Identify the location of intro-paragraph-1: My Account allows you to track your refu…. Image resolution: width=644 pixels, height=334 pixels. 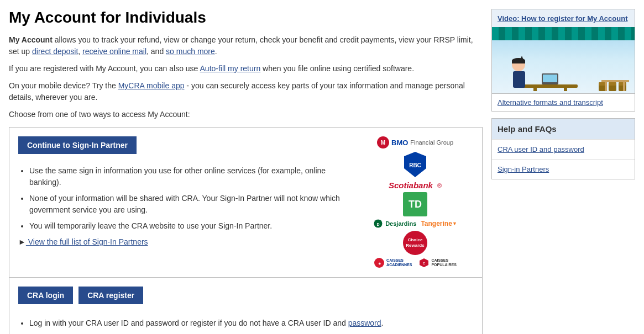
(245, 46).